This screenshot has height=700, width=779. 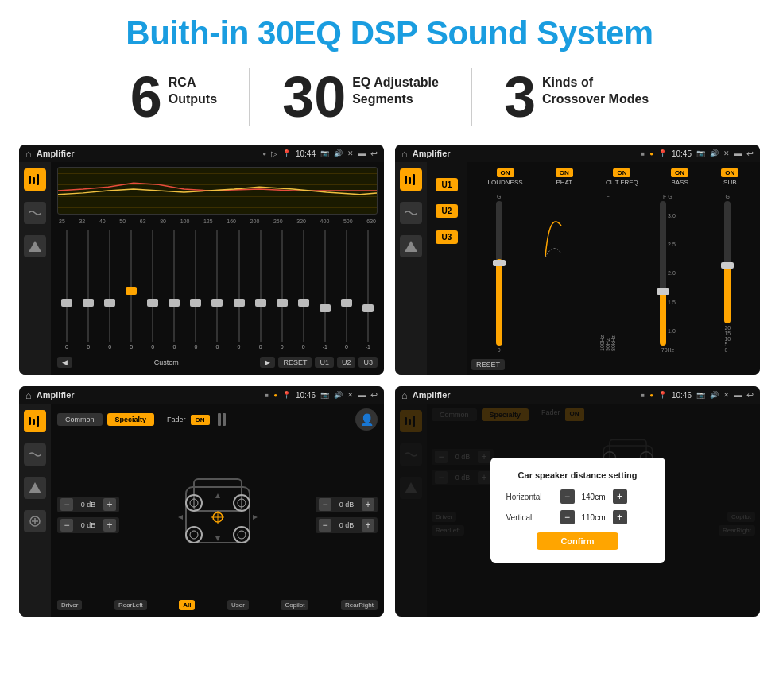 What do you see at coordinates (714, 153) in the screenshot?
I see `volume-icon-2: 🔊` at bounding box center [714, 153].